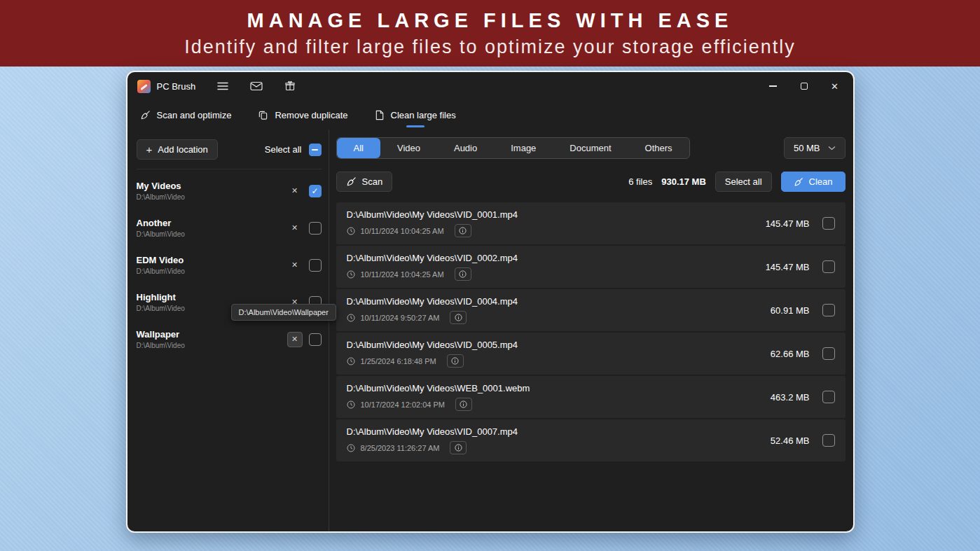 This screenshot has height=551, width=980. Describe the element at coordinates (773, 86) in the screenshot. I see `minimize-button` at that location.